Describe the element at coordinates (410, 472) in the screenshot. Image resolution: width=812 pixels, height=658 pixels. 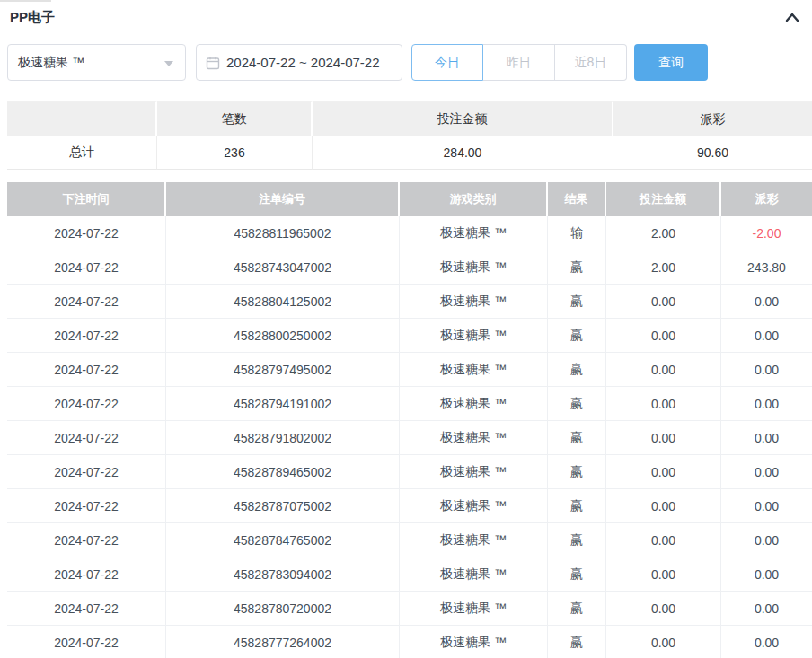
I see `table-row: 2024-07-22 45828789465002 极速糖果 ™ 赢 0.00 …` at that location.